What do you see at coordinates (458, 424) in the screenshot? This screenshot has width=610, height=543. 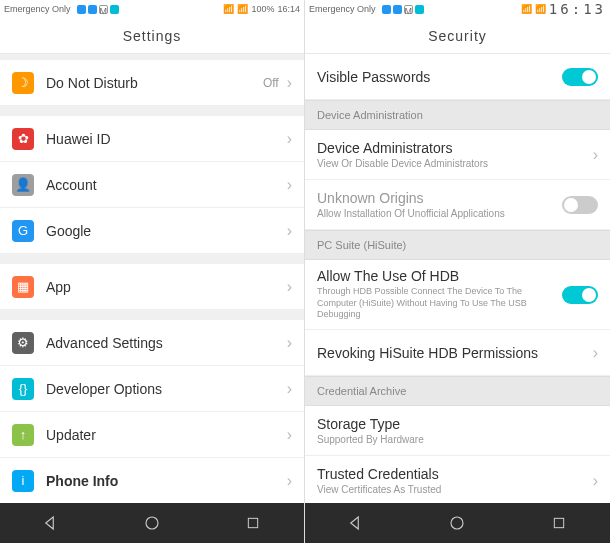 I see `row-label: Storage Type` at bounding box center [458, 424].